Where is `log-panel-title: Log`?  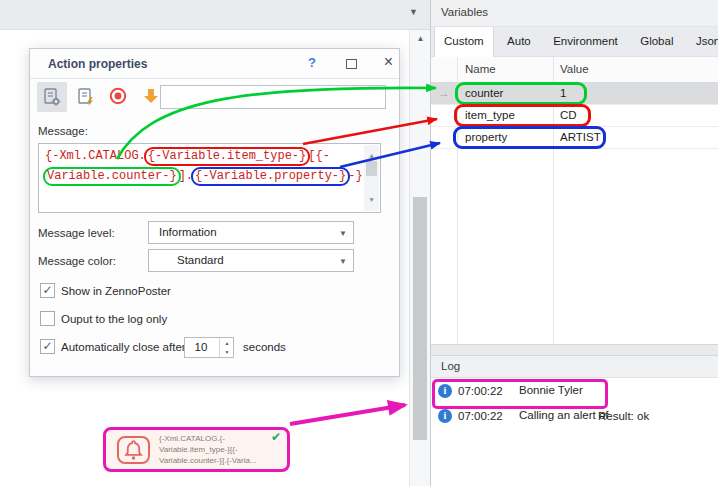
log-panel-title: Log is located at coordinates (574, 367).